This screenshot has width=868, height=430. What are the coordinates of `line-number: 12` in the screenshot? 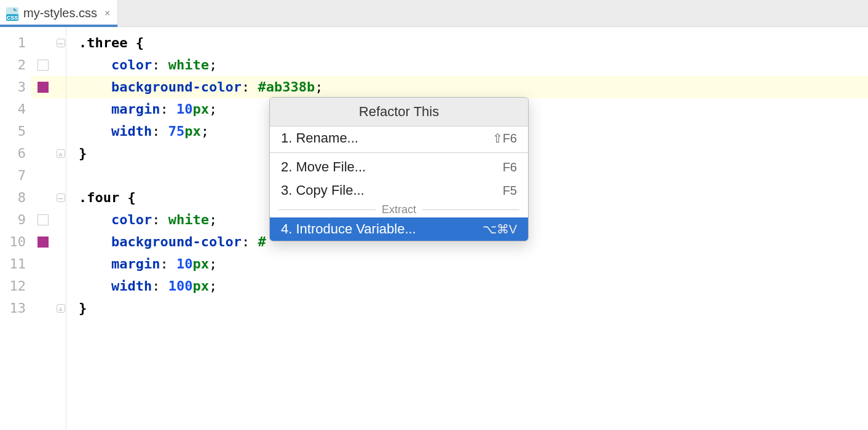 It's located at (15, 286).